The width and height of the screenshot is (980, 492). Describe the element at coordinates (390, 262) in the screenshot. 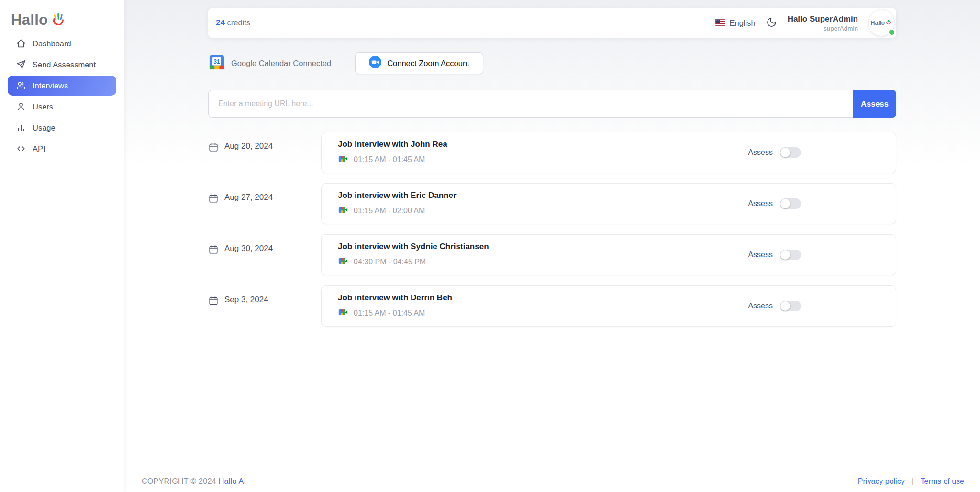

I see `interview-time: 04:30 PM - 04:45 PM` at that location.